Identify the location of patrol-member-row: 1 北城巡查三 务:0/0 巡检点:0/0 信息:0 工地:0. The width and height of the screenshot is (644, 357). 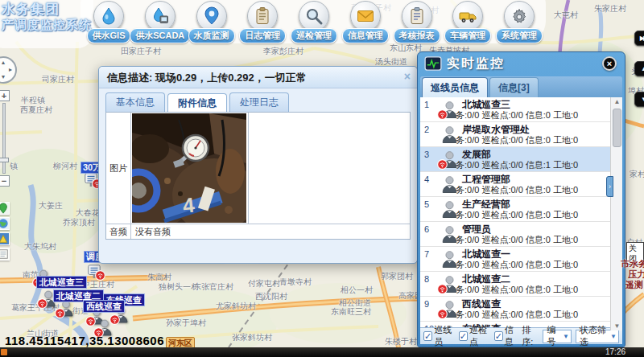
(522, 109).